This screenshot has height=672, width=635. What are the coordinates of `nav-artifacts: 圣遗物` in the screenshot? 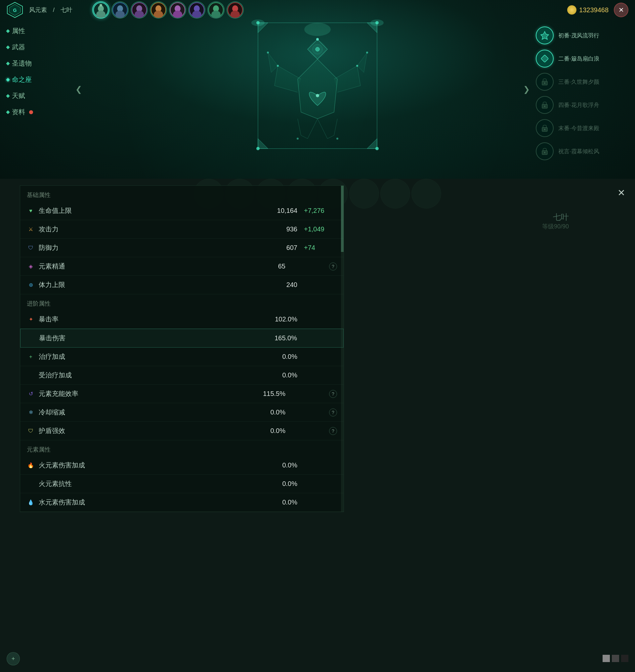 It's located at (33, 63).